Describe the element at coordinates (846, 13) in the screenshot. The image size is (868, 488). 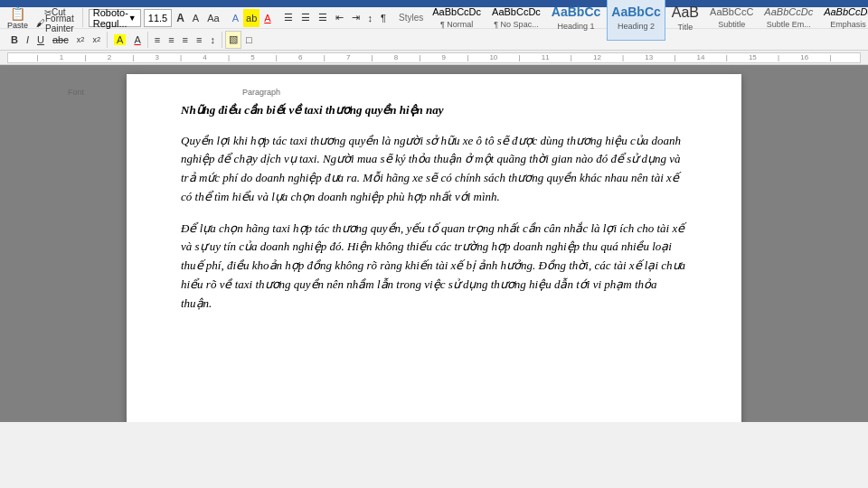
I see `style-emphasis-preview: AaBbCcDc` at that location.